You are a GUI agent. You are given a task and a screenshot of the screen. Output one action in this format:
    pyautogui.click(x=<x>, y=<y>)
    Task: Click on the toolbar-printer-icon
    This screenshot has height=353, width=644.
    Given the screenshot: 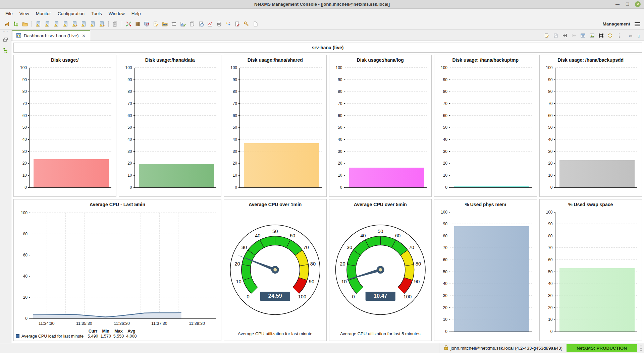 What is the action you would take?
    pyautogui.click(x=219, y=24)
    